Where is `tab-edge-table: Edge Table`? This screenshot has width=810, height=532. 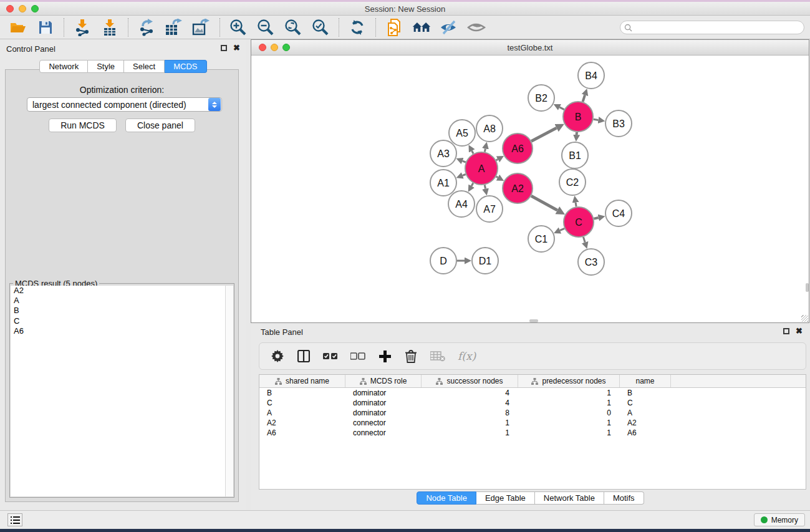
tab-edge-table: Edge Table is located at coordinates (506, 498).